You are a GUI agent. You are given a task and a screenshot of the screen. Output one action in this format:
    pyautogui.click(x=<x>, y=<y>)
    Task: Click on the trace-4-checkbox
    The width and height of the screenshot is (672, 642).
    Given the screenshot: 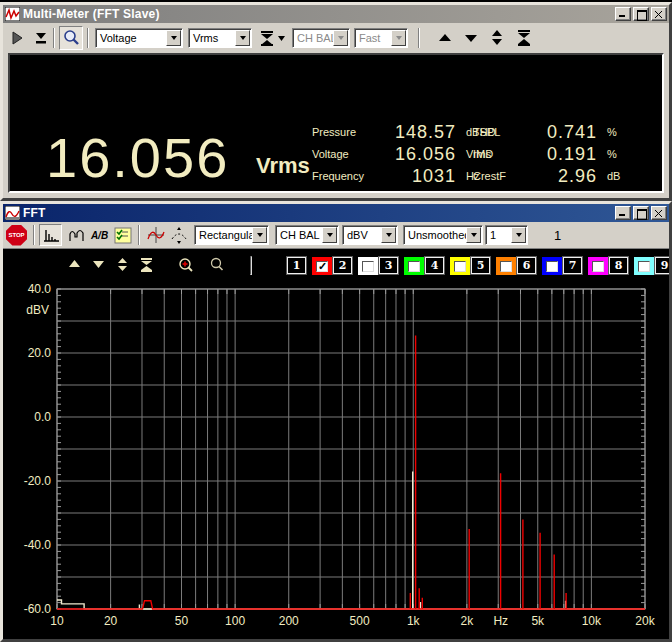 What is the action you would take?
    pyautogui.click(x=460, y=266)
    